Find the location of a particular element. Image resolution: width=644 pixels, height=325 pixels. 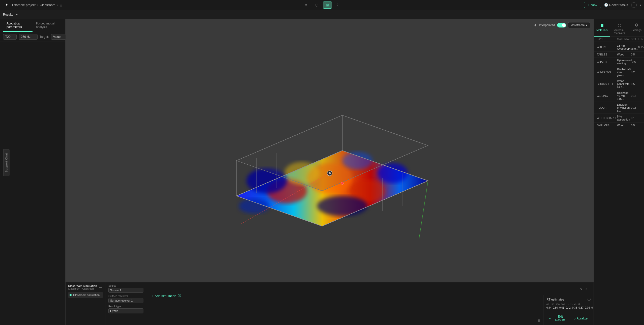

layer-chairs: CHAIRS is located at coordinates (607, 62).